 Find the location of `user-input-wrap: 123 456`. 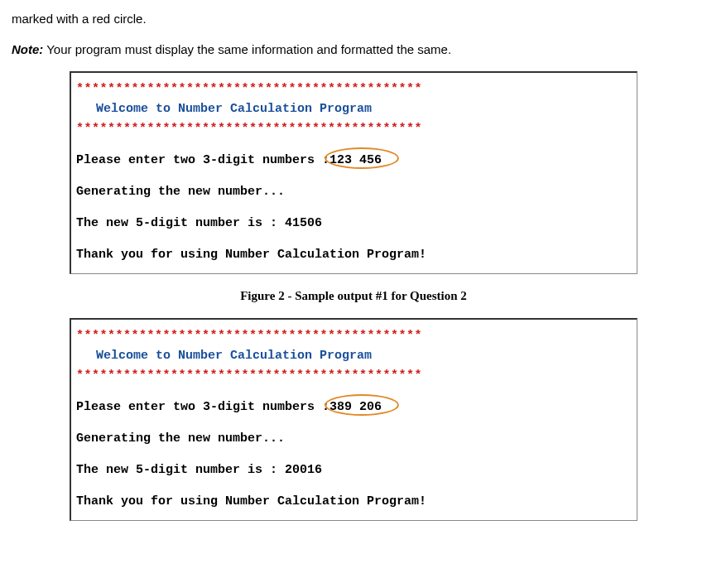

user-input-wrap: 123 456 is located at coordinates (356, 161).